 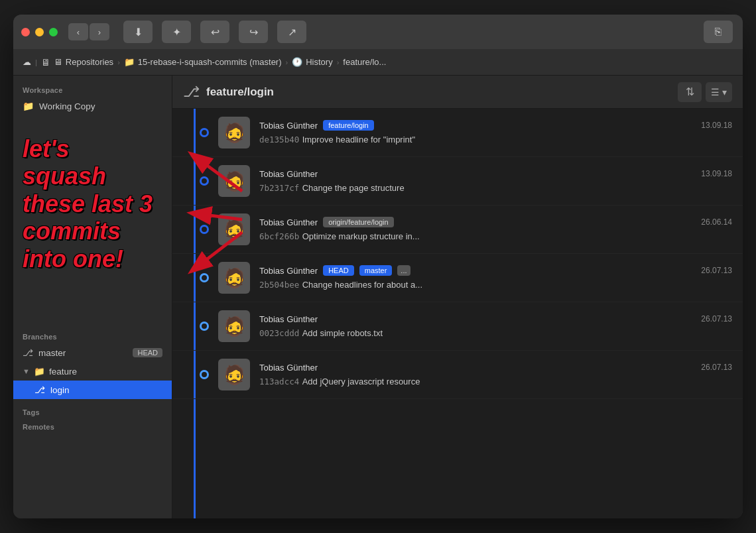 I want to click on repo-name-label: 15-rebase-i-squash-commits (master), so click(x=210, y=62).